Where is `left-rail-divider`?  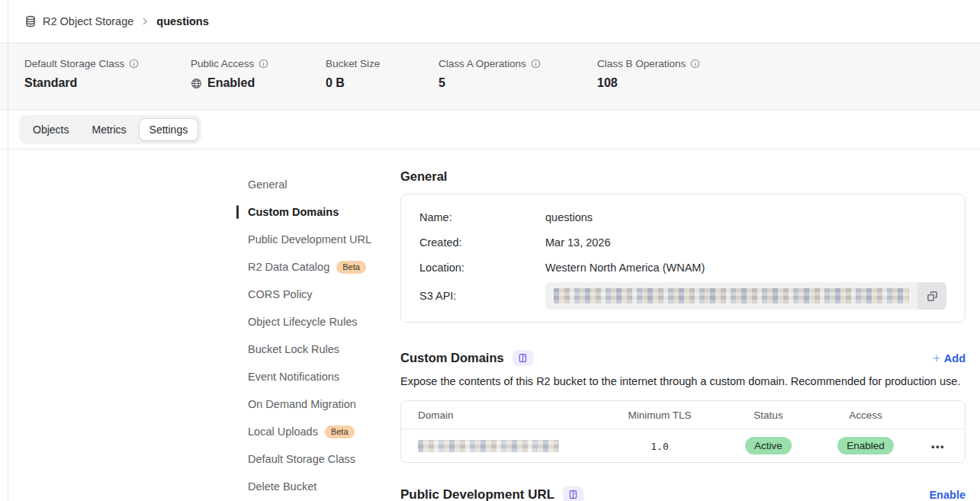 left-rail-divider is located at coordinates (8, 250).